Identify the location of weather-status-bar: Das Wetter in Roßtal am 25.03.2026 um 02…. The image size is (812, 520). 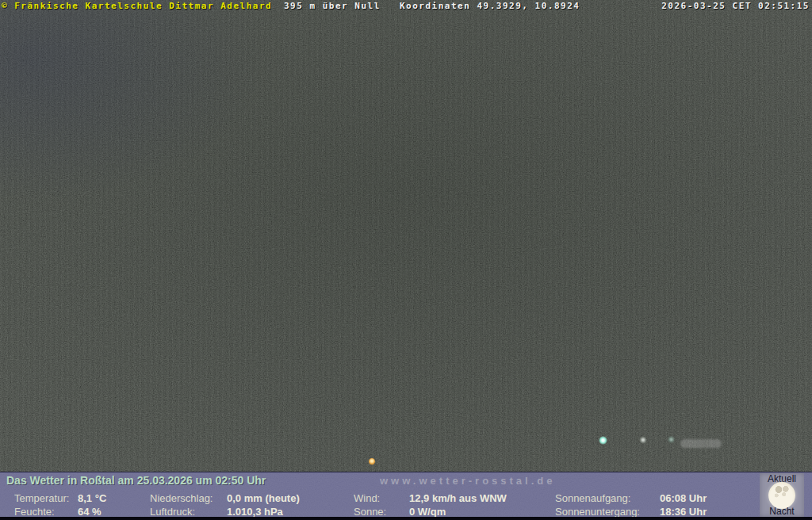
(406, 495).